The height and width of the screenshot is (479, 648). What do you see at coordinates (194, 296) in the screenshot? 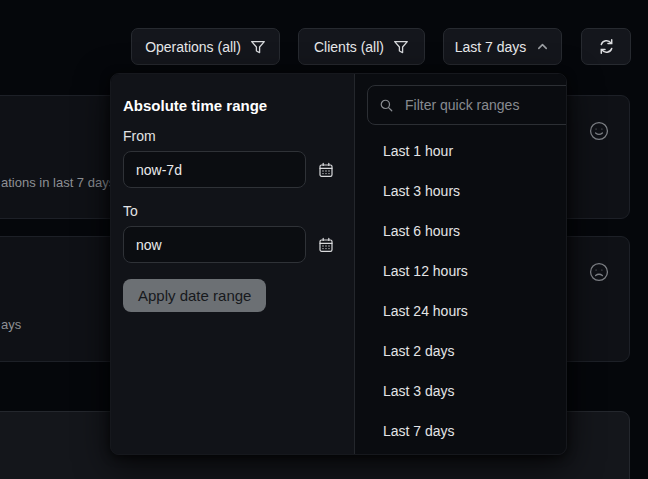
I see `apply-date-range-button: Apply date range` at bounding box center [194, 296].